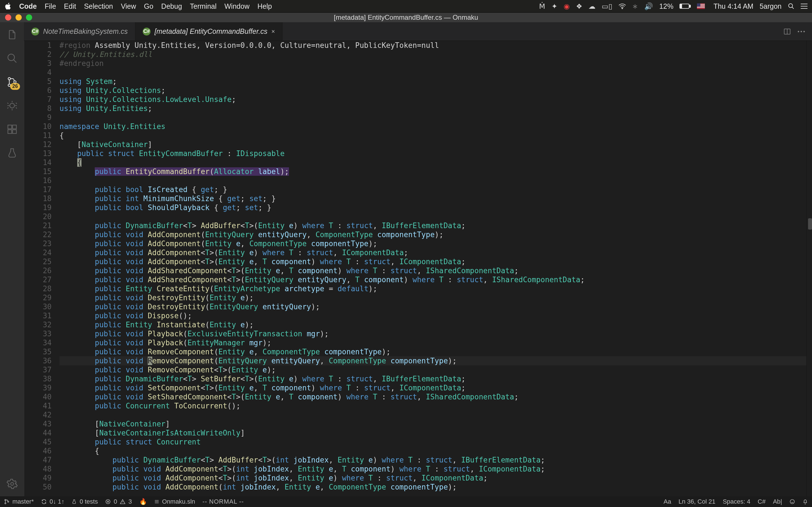  What do you see at coordinates (86, 32) in the screenshot?
I see `tab-label: NoteTimeBakingSystem.cs` at bounding box center [86, 32].